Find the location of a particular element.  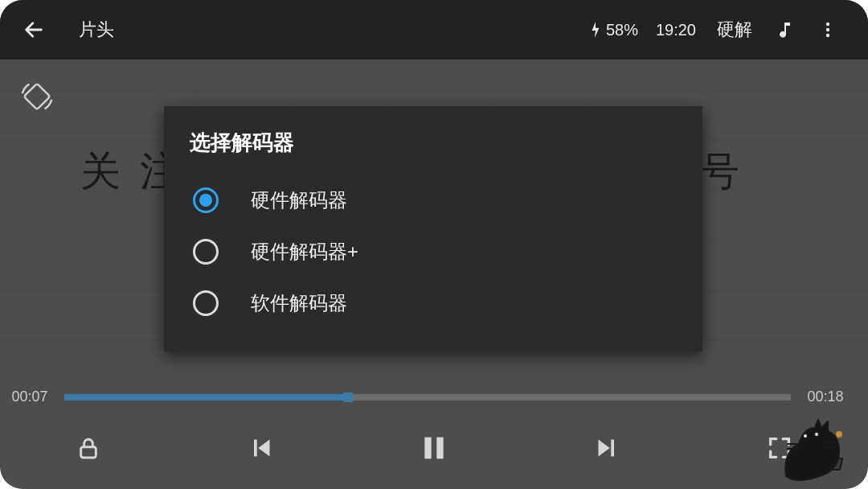

seek-thumb is located at coordinates (348, 397).